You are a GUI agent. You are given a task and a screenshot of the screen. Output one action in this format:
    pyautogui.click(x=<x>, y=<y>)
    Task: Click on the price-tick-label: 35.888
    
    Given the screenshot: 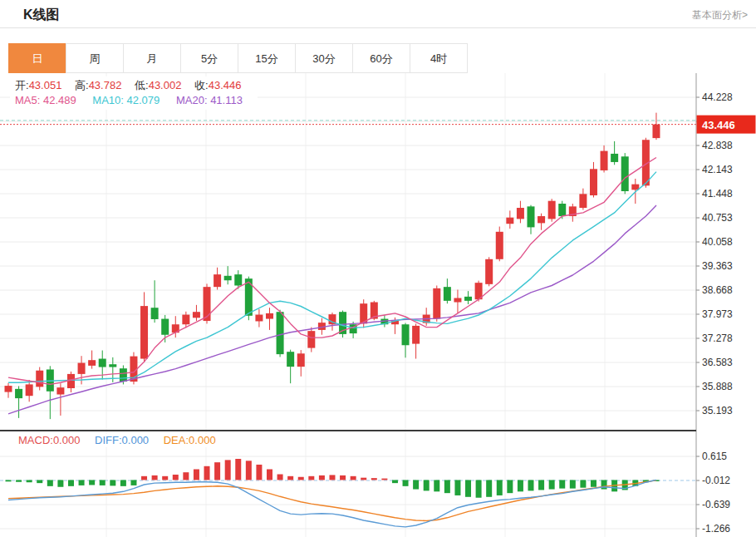 What is the action you would take?
    pyautogui.click(x=718, y=387)
    